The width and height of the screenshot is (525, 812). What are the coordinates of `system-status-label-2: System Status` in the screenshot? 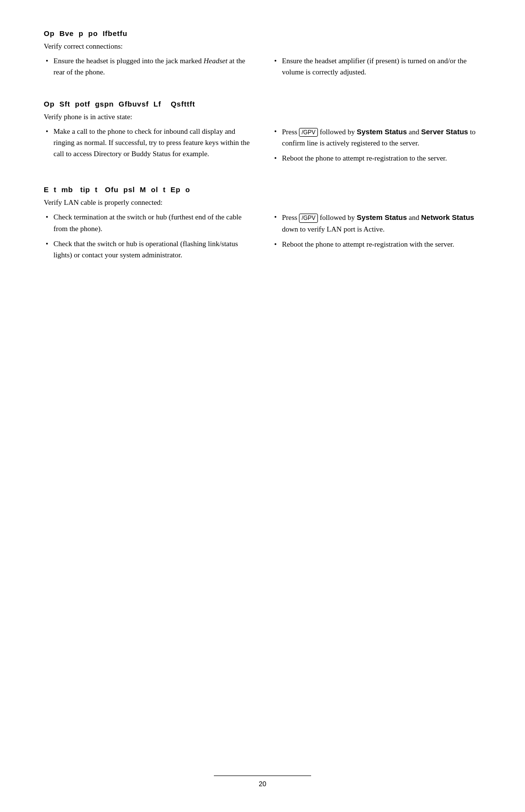 It's located at (382, 217).